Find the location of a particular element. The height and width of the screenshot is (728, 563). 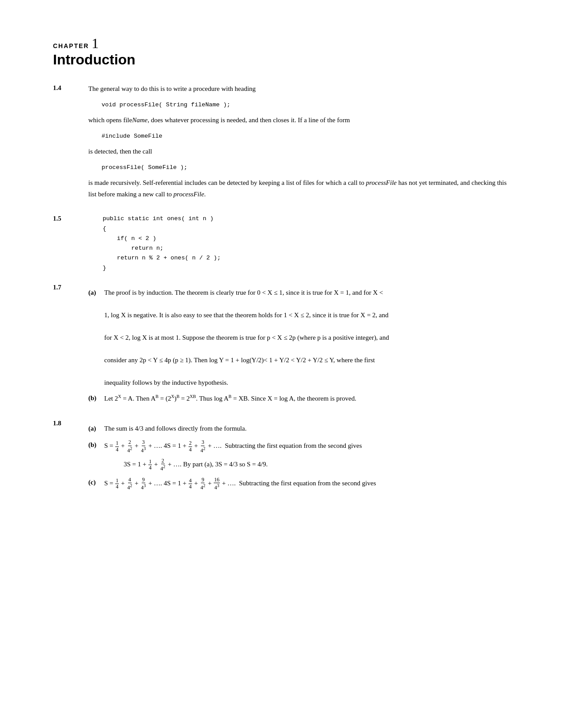

chapter-text: CHAPTER is located at coordinates (71, 46).